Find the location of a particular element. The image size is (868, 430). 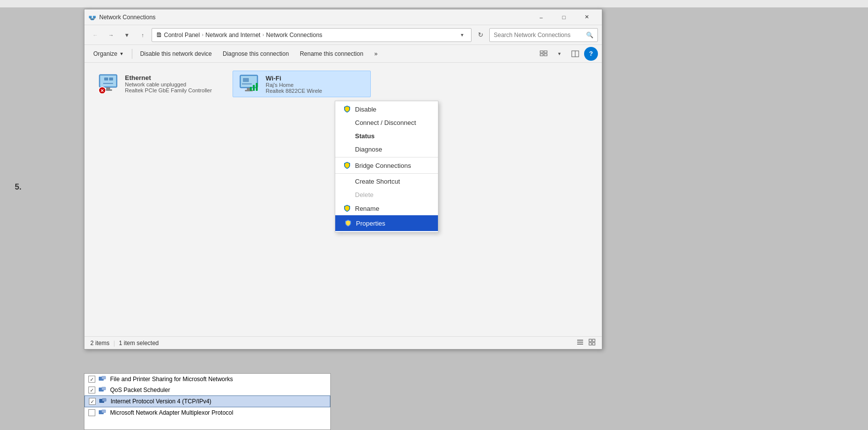

breadcrumb-part-control-panel: Control Panel is located at coordinates (182, 35).